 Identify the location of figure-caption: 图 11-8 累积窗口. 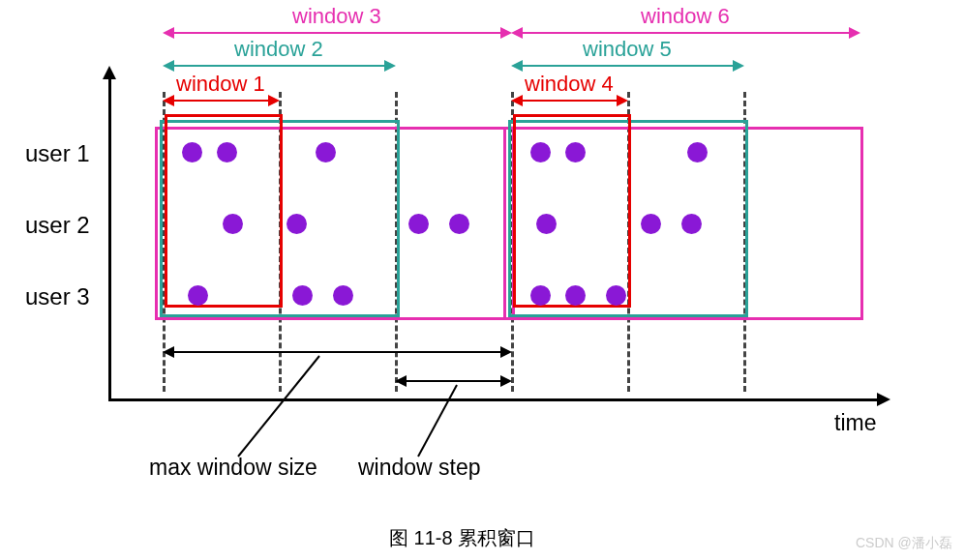
(463, 538).